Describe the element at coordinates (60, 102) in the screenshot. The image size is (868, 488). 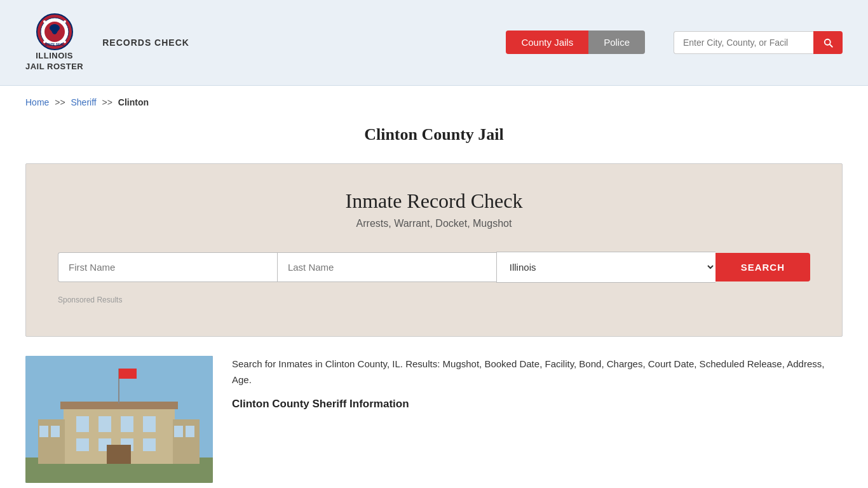
I see `breadcrumb-sep-1: >>` at that location.